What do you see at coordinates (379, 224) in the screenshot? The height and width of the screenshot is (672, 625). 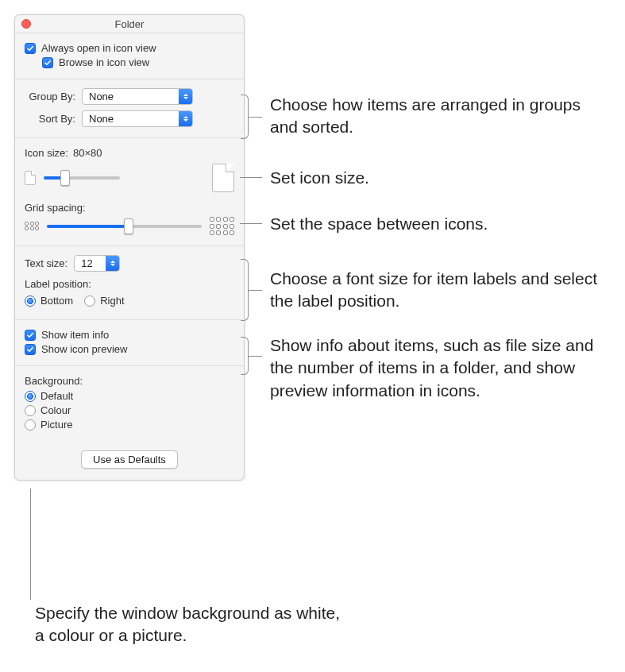 I see `callout-grid-spacing: Set the space between icons.` at bounding box center [379, 224].